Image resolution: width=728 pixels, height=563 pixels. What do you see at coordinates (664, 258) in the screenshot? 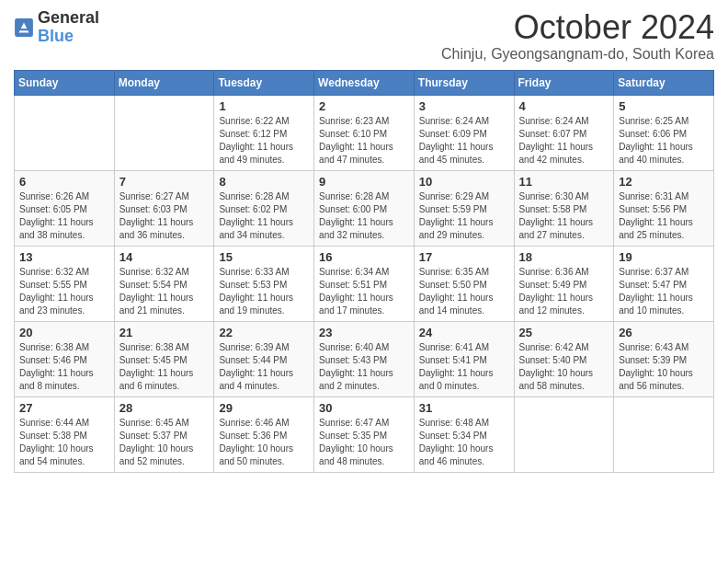
I see `day-number: 19` at bounding box center [664, 258].